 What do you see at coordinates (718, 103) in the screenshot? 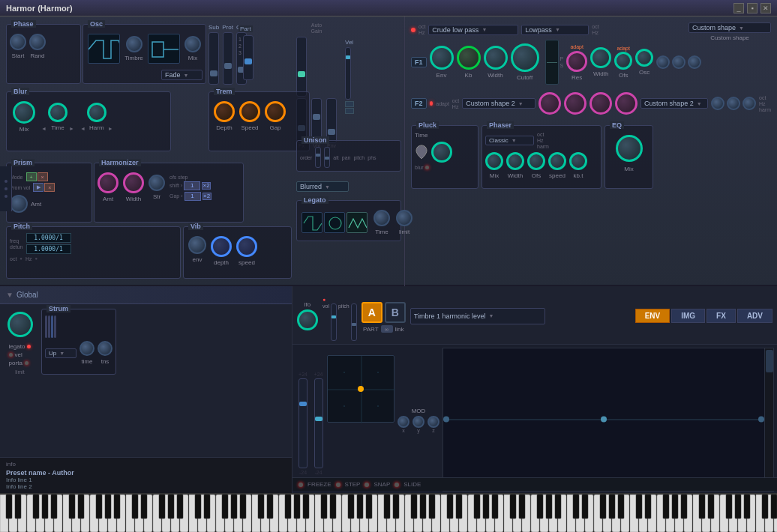
I see `f2-extra1` at bounding box center [718, 103].